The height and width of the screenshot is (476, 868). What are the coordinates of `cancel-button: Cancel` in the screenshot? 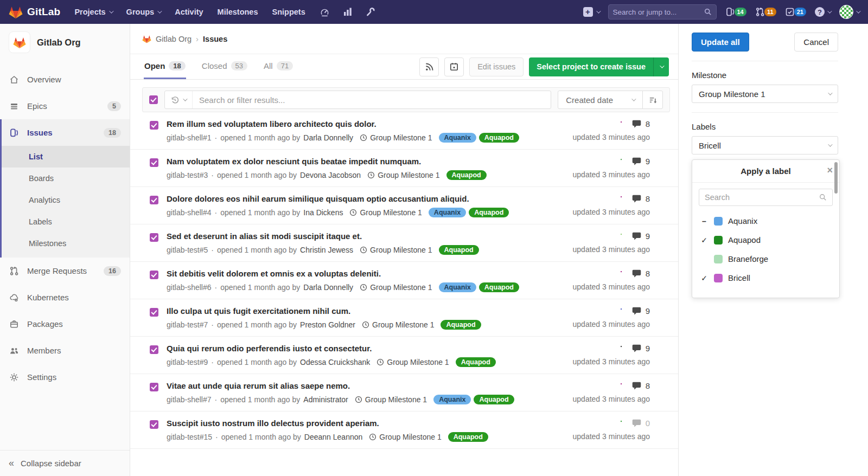 It's located at (816, 42).